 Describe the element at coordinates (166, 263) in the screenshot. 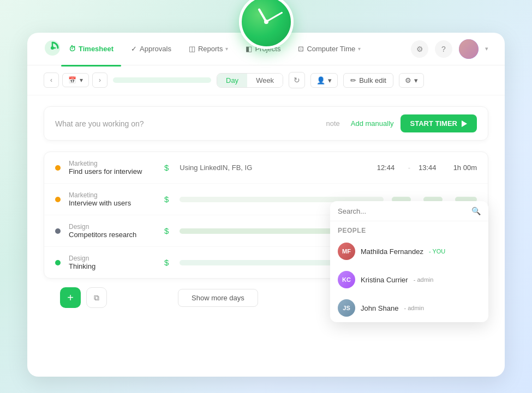

I see `billing-icon-4: $` at that location.